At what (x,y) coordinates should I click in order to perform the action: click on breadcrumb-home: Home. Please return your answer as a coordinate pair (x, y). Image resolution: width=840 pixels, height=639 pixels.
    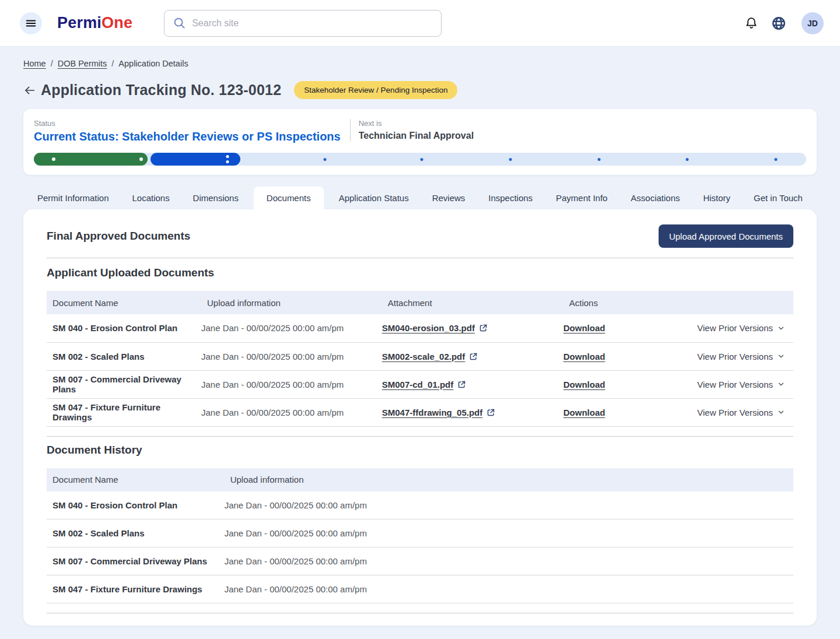
    Looking at the image, I should click on (35, 64).